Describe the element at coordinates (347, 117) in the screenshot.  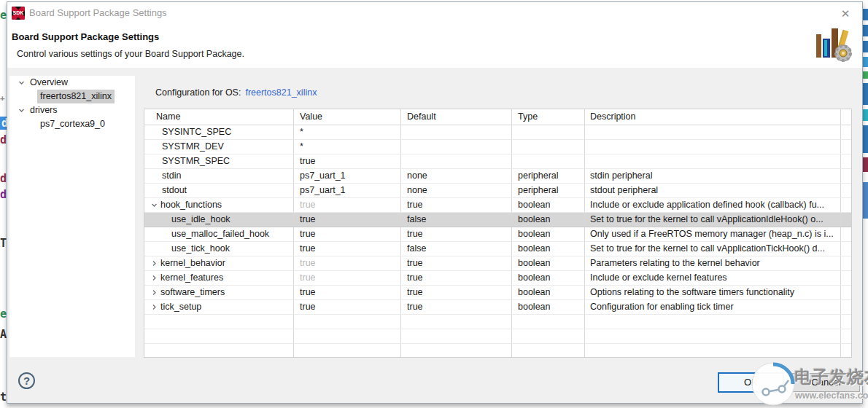
I see `column-header-value: Value` at that location.